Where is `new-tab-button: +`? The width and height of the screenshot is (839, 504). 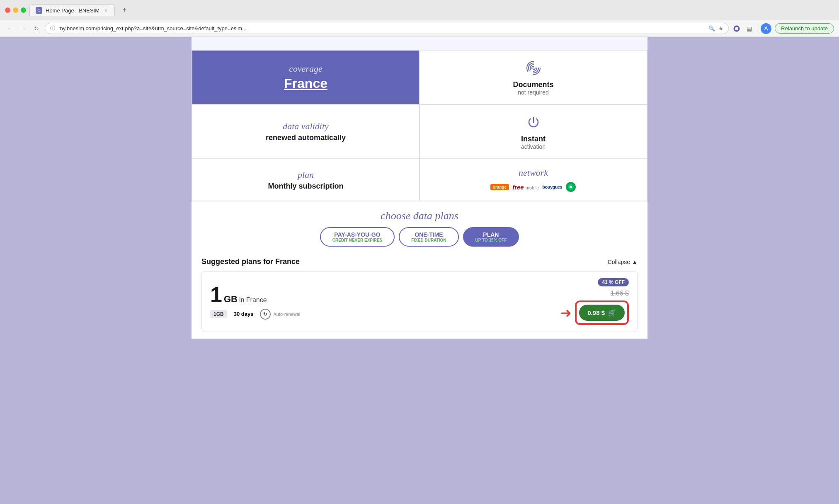
new-tab-button: + is located at coordinates (124, 10).